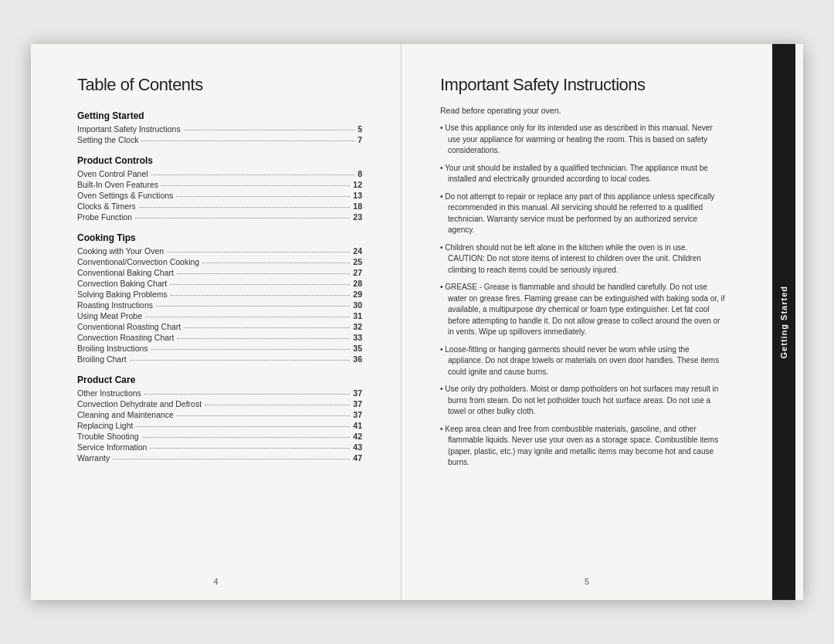 This screenshot has height=644, width=834. What do you see at coordinates (219, 436) in the screenshot?
I see `toc-item: Trouble Shooting42` at bounding box center [219, 436].